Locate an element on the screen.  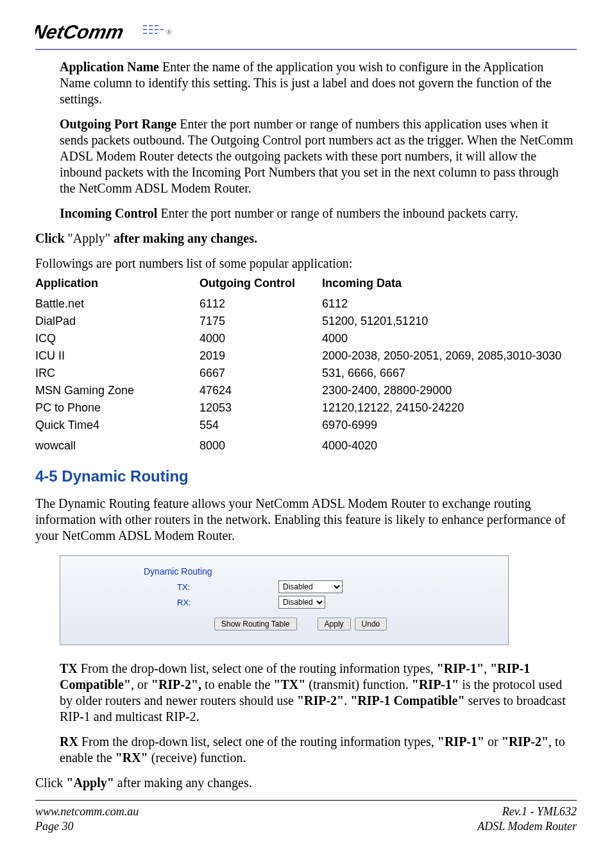
outgoing-port-range-paragraph: Outgoing Port Range Enter the port numbe… is located at coordinates (318, 157).